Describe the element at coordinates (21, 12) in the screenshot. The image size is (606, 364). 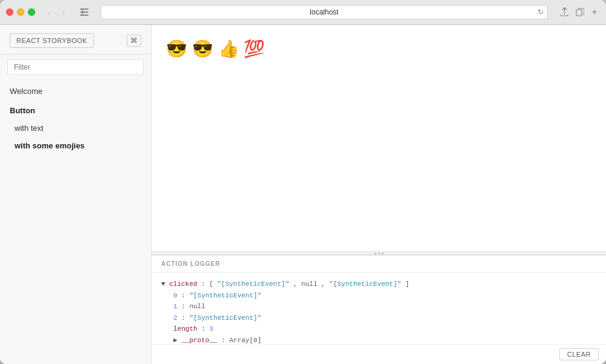
I see `minimize-button` at that location.